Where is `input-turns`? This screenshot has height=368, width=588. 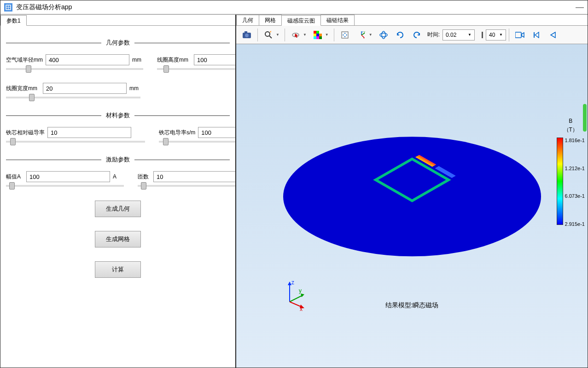
input-turns is located at coordinates (194, 177).